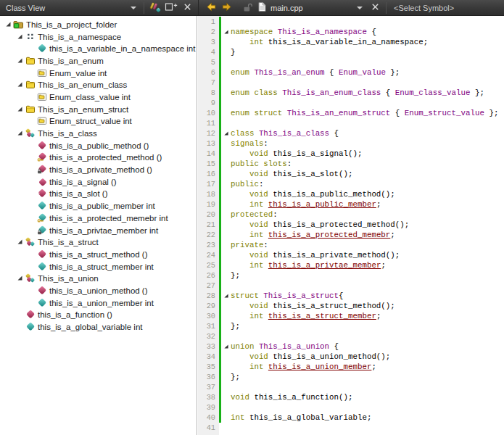 Image resolution: width=504 pixels, height=435 pixels. I want to click on tree-item: this_is_a_public_member int, so click(99, 206).